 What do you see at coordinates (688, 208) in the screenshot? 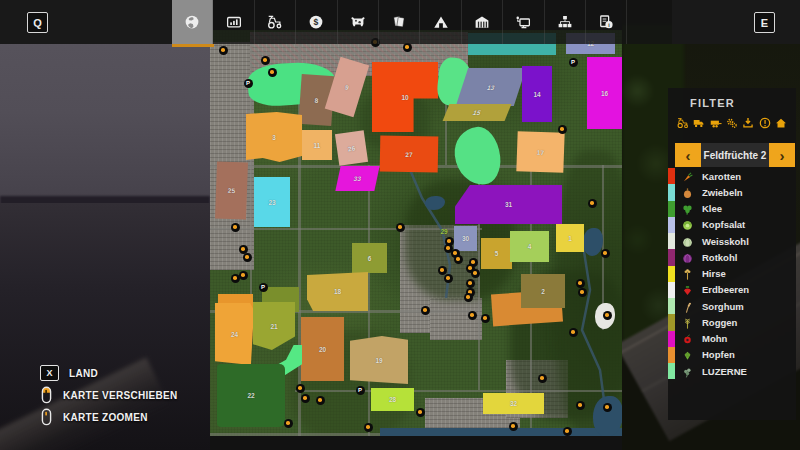
I see `clover-icon` at bounding box center [688, 208].